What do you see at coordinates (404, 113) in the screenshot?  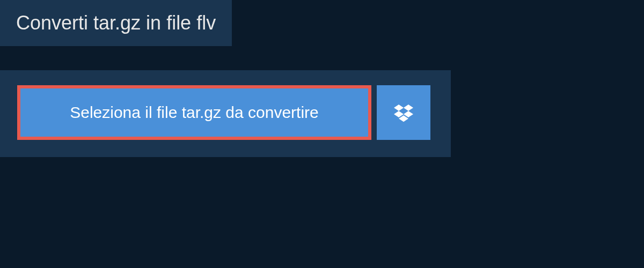 I see `dropbox-icon` at bounding box center [404, 113].